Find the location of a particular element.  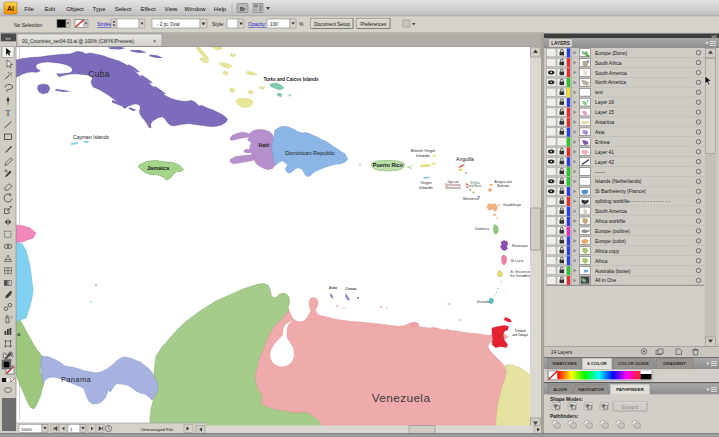

svg-text: NAVIGATOR is located at coordinates (591, 390).